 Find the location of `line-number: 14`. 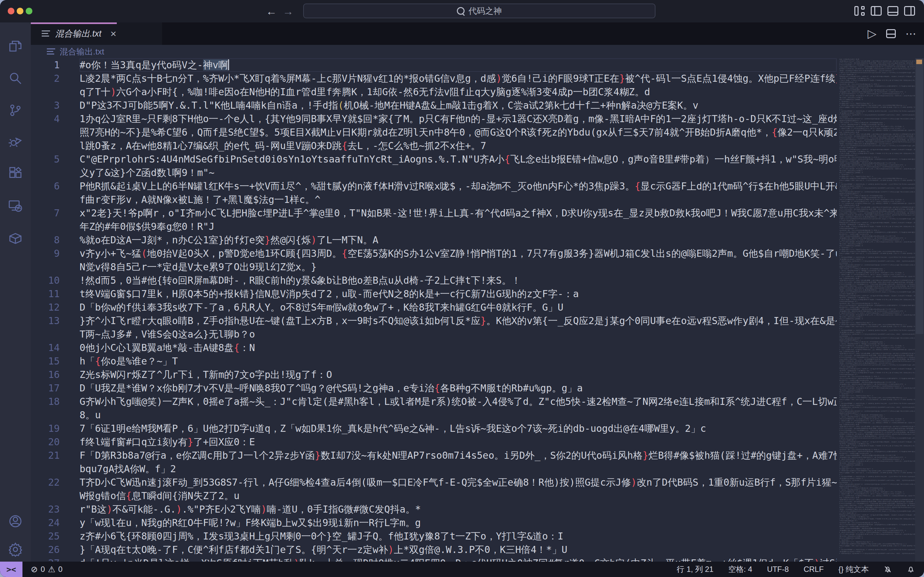

line-number: 14 is located at coordinates (55, 348).